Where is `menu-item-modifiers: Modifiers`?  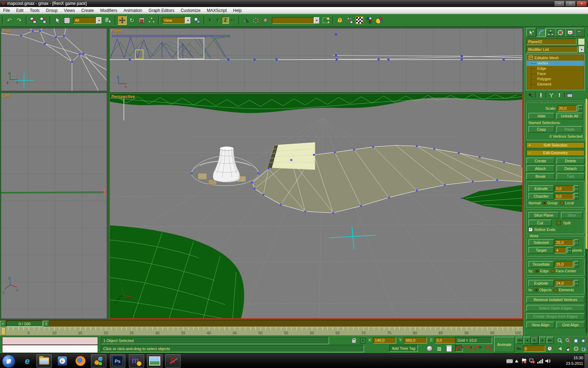
menu-item-modifiers: Modifiers is located at coordinates (108, 11).